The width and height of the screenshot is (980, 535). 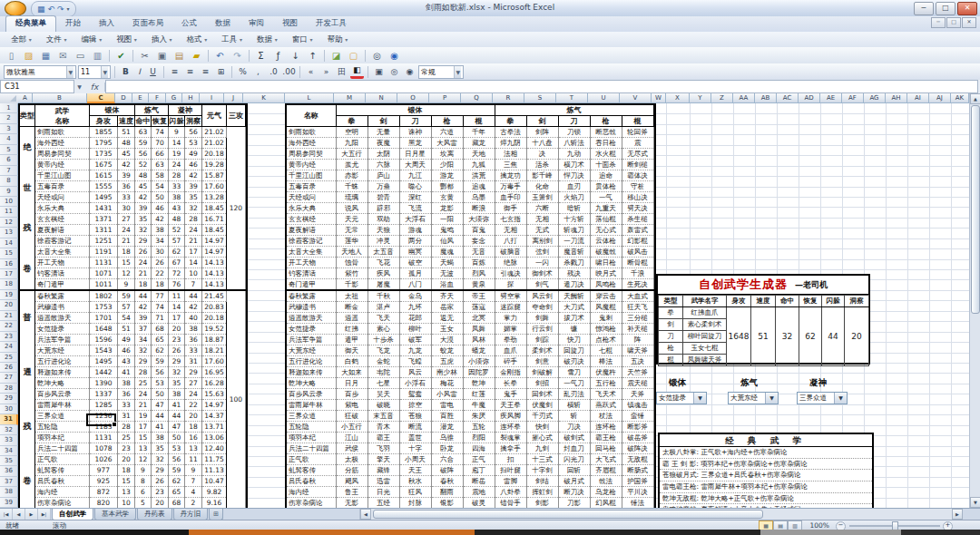 What do you see at coordinates (573, 263) in the screenshot?
I see `skill-cell: 杀戮刀` at bounding box center [573, 263].